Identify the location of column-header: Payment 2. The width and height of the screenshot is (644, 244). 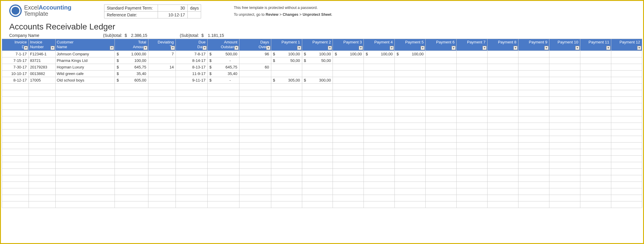
(317, 45).